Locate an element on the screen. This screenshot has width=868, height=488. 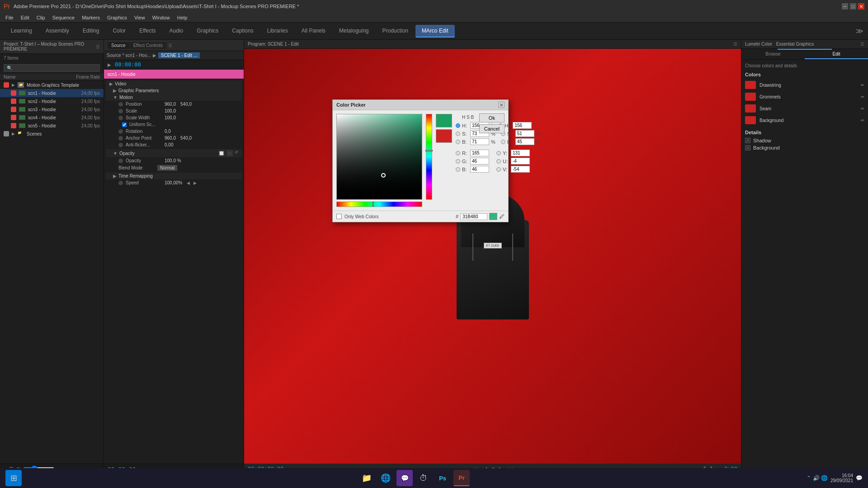
effect-controls-menu-btn: ☰ is located at coordinates (170, 45).